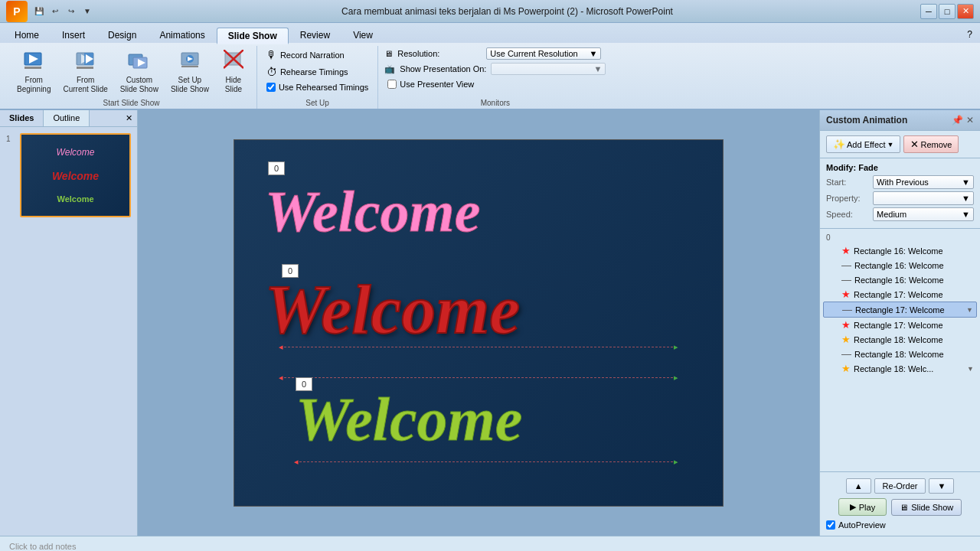 The height and width of the screenshot is (551, 980). Describe the element at coordinates (544, 54) in the screenshot. I see `resolution-select: Use Current Resolution ▼` at that location.